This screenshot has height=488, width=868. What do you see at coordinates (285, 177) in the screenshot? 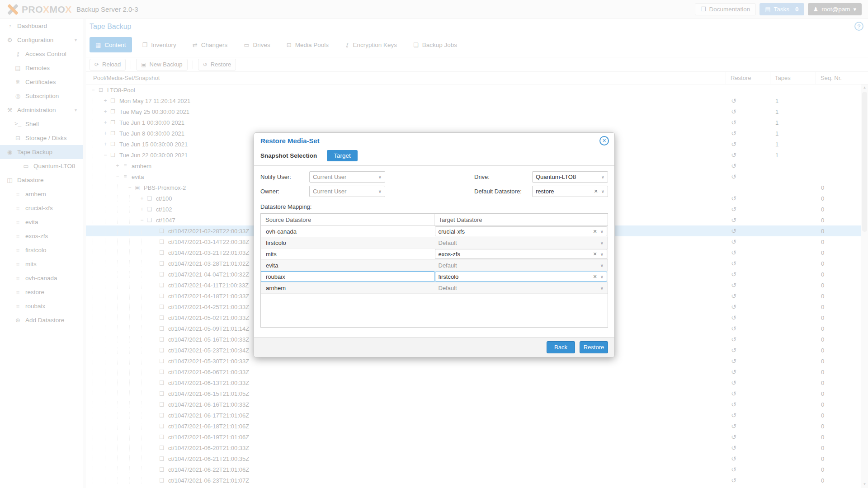
I see `notify-user-label: Notify User:` at bounding box center [285, 177].